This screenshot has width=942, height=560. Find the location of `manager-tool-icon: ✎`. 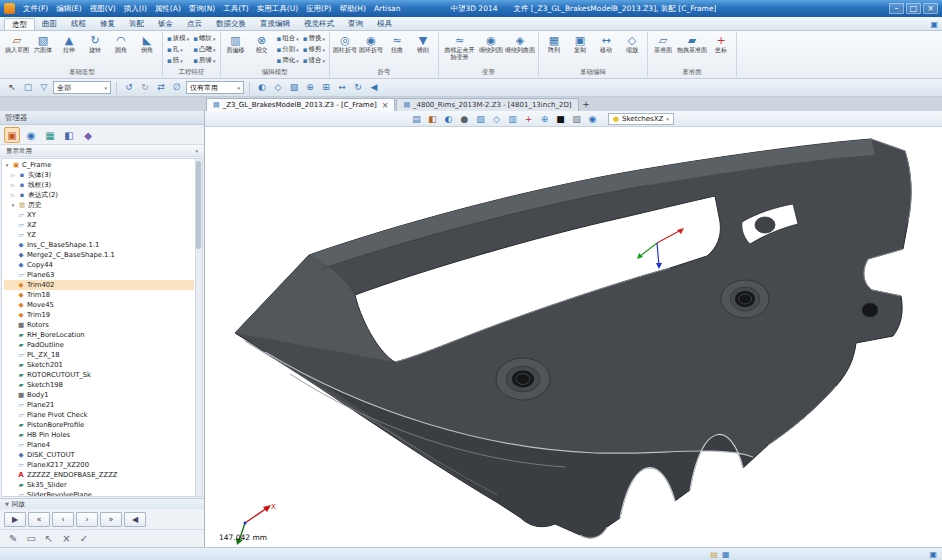

manager-tool-icon: ✎ is located at coordinates (13, 538).